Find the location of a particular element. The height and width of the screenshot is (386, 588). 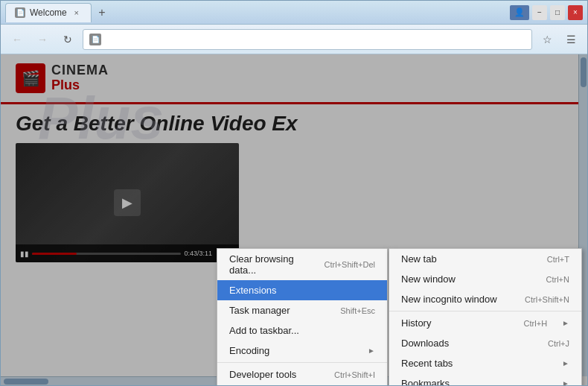

menu-item-label: History is located at coordinates (416, 323).